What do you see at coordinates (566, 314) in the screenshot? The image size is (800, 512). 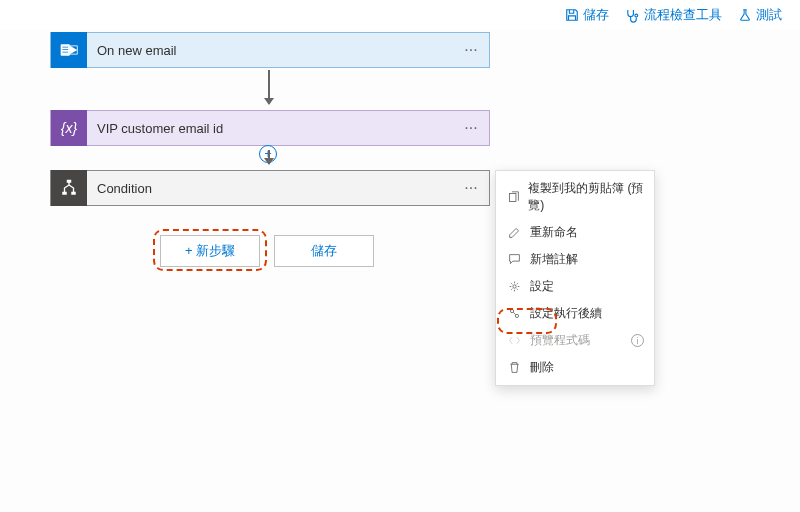 I see `menu-label: 設定執行後續` at bounding box center [566, 314].